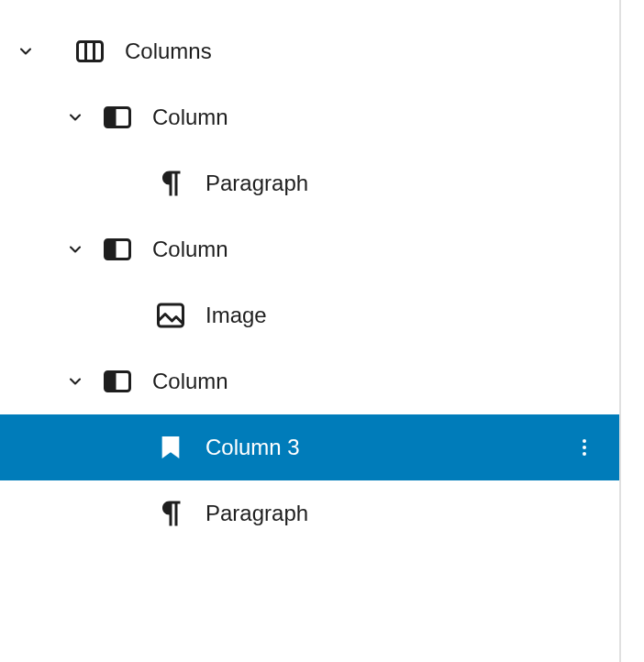 The height and width of the screenshot is (662, 644). I want to click on bookmark-icon, so click(171, 447).